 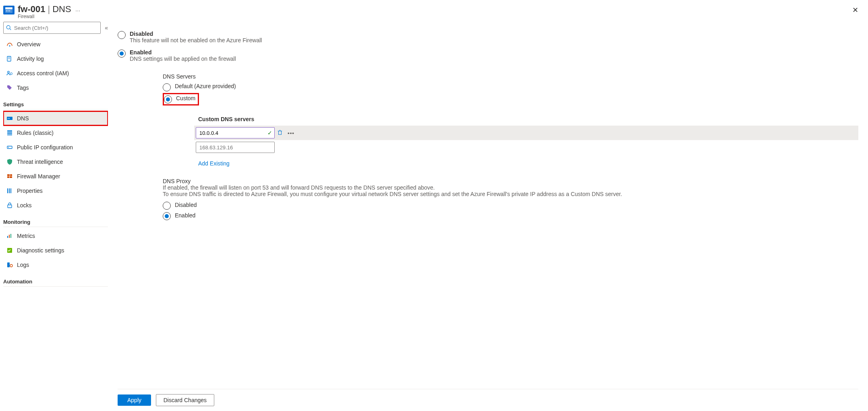 I want to click on dns-enabled-option: Enabled DNS settings will be applied on …, so click(x=488, y=56).